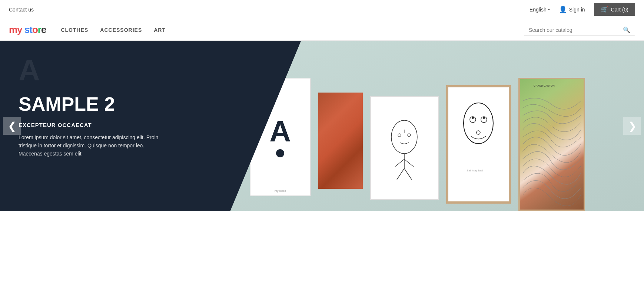 This screenshot has height=291, width=644. What do you see at coordinates (27, 30) in the screenshot?
I see `logo-s: s` at bounding box center [27, 30].